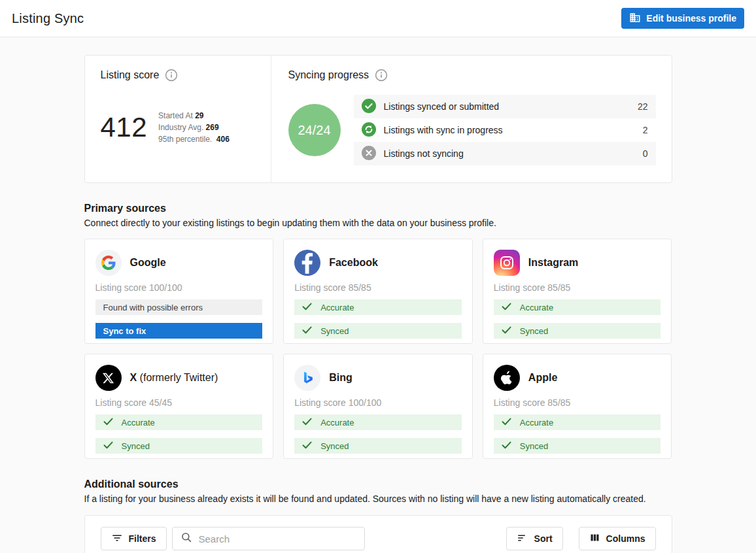 This screenshot has width=756, height=553. What do you see at coordinates (643, 107) in the screenshot?
I see `sync-row-value: 22` at bounding box center [643, 107].